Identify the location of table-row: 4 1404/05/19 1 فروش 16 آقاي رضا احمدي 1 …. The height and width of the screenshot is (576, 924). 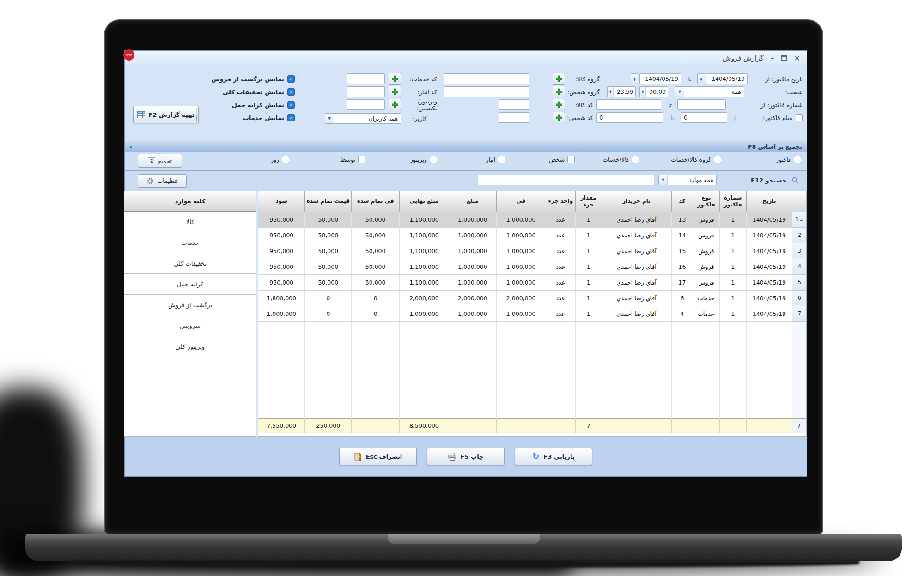
(532, 267).